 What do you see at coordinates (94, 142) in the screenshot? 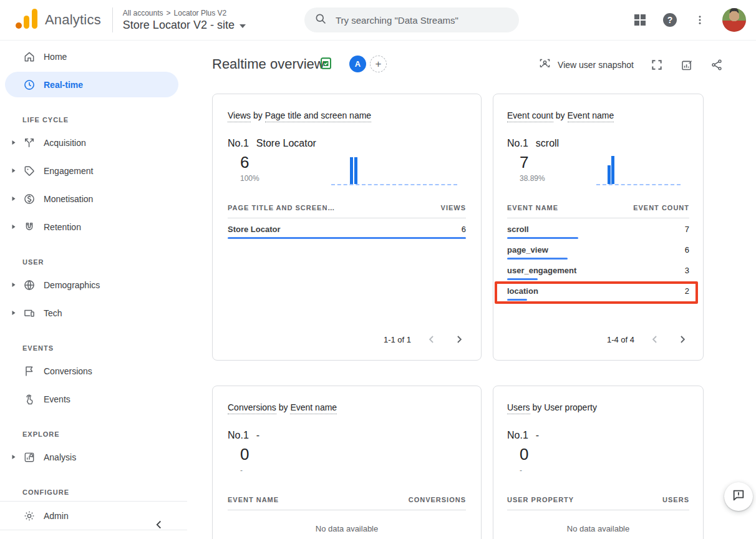
I see `sidebar-item-acquisition: Acquisition` at bounding box center [94, 142].